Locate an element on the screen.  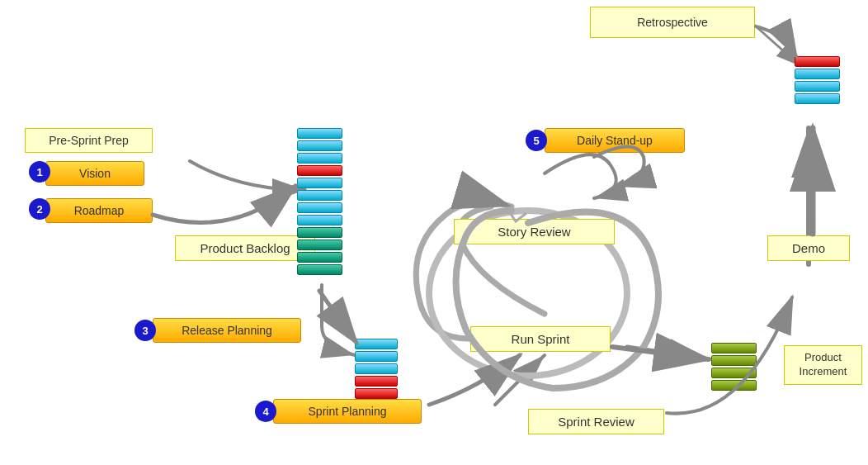
product-increment-stack is located at coordinates (734, 367).